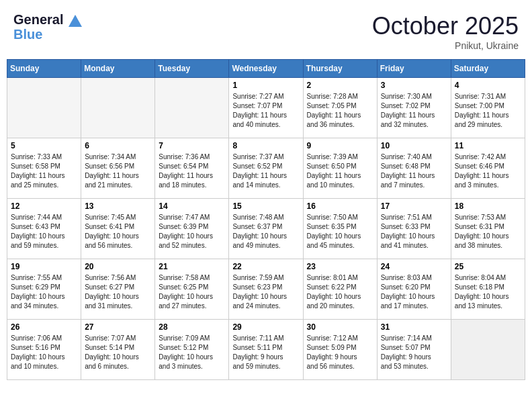 Image resolution: width=532 pixels, height=411 pixels. Describe the element at coordinates (340, 85) in the screenshot. I see `day-number: 2` at that location.